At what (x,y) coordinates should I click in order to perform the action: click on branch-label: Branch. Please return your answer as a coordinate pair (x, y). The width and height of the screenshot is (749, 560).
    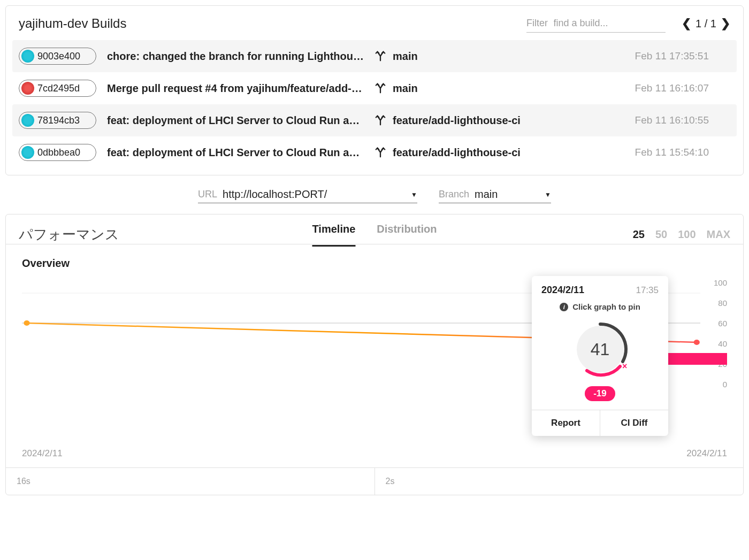
    Looking at the image, I should click on (454, 195).